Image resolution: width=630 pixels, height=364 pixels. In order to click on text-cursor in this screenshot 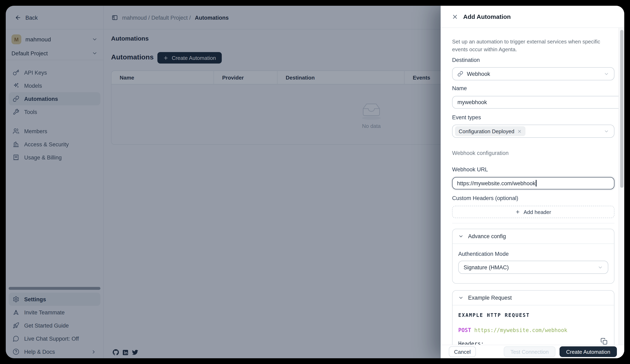, I will do `click(536, 183)`.